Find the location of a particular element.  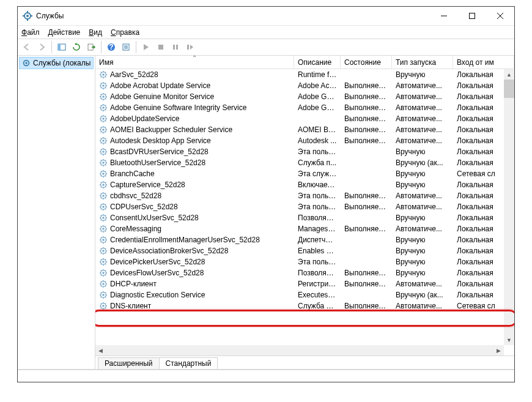

back-button is located at coordinates (27, 47).